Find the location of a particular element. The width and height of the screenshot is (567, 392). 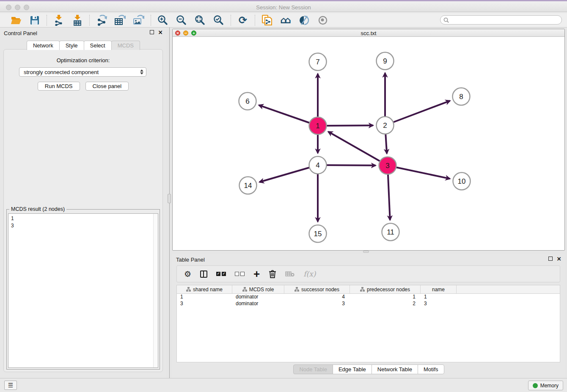

list-icon: ☰ is located at coordinates (11, 385).